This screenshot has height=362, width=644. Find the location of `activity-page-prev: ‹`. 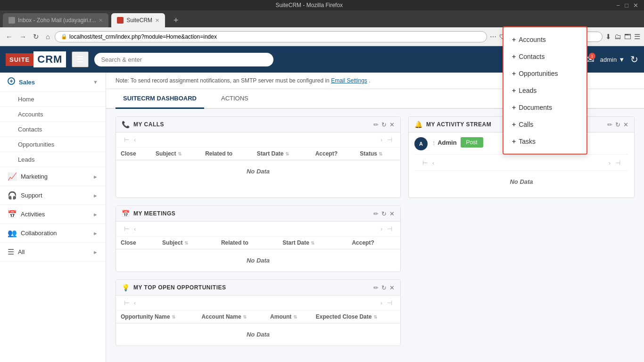

activity-page-prev: ‹ is located at coordinates (433, 163).